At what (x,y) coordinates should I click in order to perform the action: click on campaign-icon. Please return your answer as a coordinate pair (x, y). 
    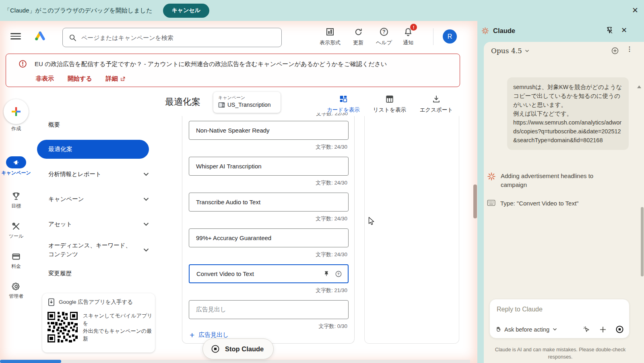
    Looking at the image, I should click on (221, 105).